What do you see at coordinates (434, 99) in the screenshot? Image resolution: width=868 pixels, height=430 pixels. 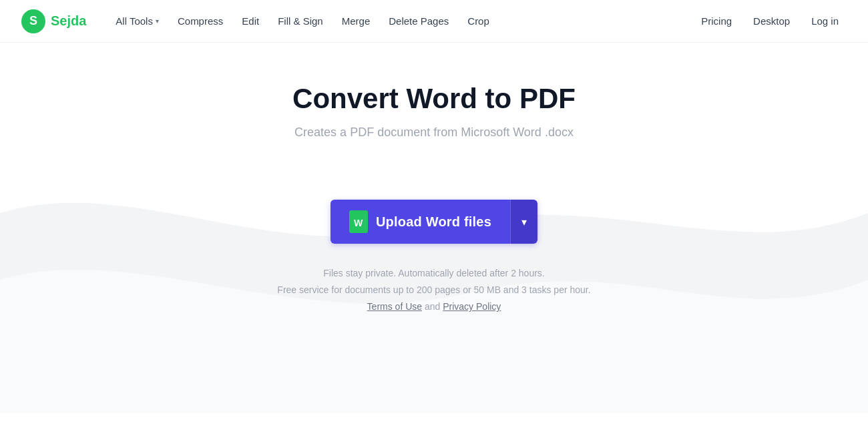 I see `page-title: Convert Word to PDF` at bounding box center [434, 99].